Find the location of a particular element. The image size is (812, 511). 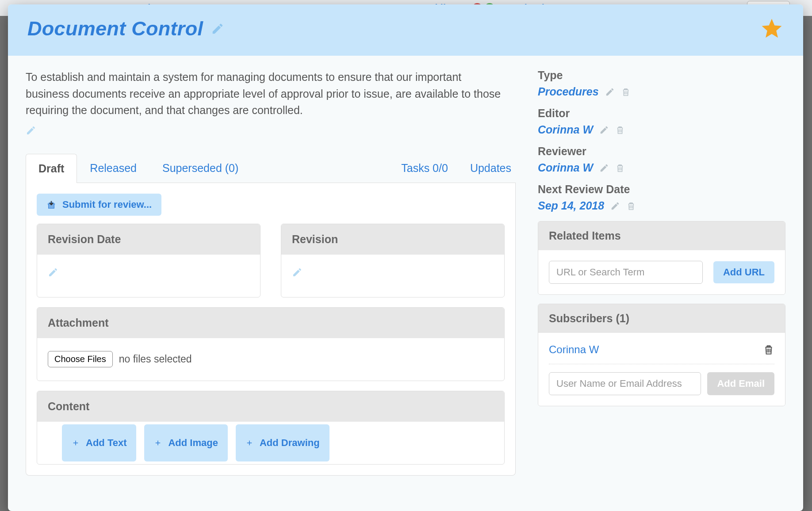

tabs-right: Tasks 0/0 Updates is located at coordinates (456, 168).